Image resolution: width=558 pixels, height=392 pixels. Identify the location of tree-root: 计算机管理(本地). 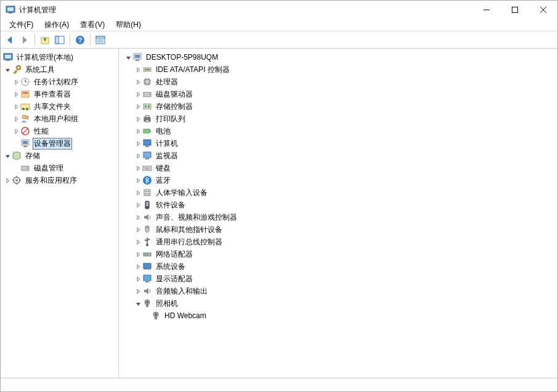
(59, 57).